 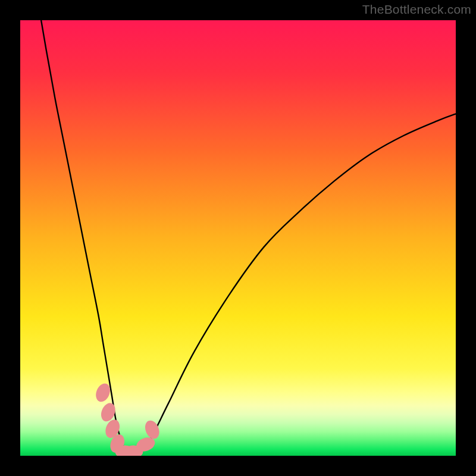 What do you see at coordinates (416, 10) in the screenshot?
I see `watermark-text: TheBottleneck.com` at bounding box center [416, 10].